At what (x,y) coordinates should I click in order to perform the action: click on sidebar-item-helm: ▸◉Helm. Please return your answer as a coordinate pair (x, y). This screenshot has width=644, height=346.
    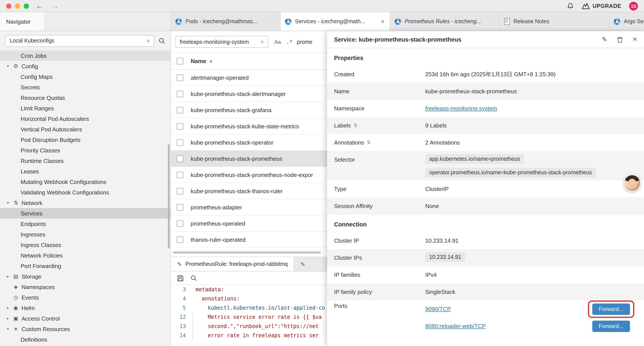
    Looking at the image, I should click on (85, 308).